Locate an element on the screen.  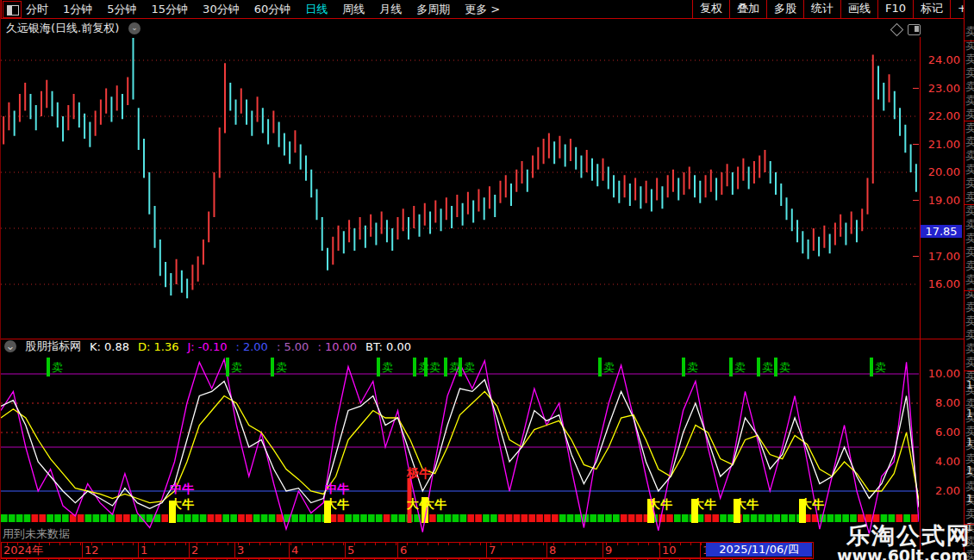
timeline-cell: 7 is located at coordinates (516, 550).